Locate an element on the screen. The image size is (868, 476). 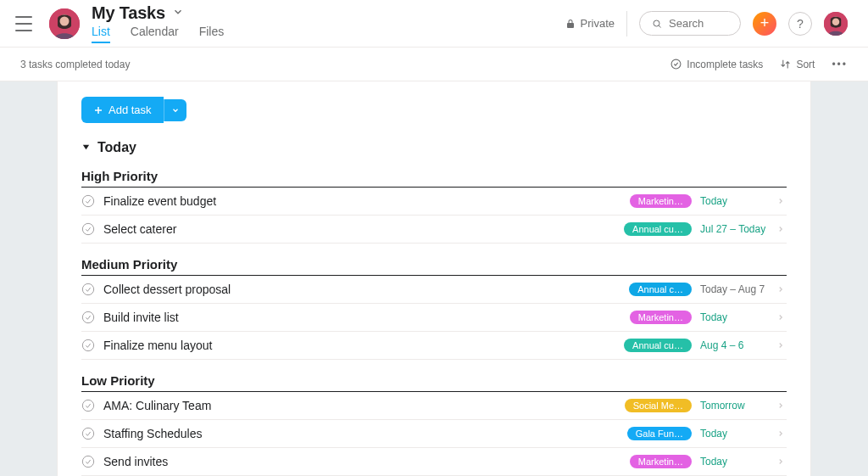
avatar is located at coordinates (64, 24).